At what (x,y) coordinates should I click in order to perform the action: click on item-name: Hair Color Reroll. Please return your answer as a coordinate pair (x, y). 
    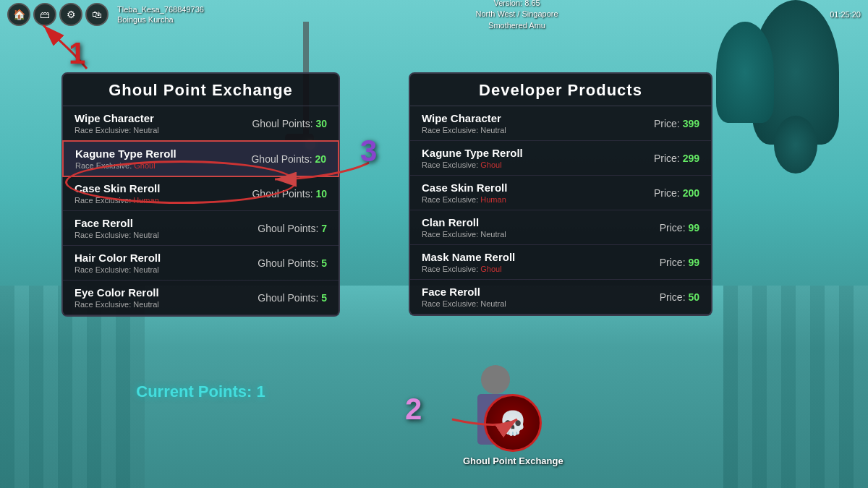
    Looking at the image, I should click on (117, 257).